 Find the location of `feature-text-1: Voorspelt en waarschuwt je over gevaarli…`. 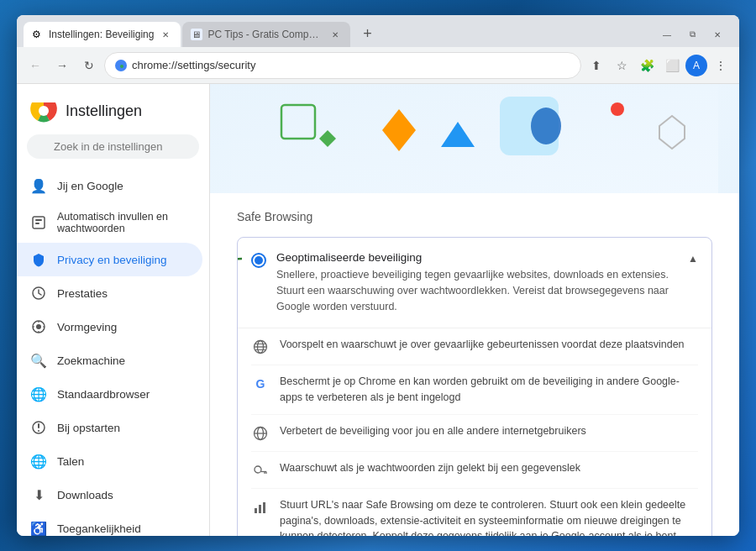

feature-text-1: Voorspelt en waarschuwt je over gevaarli… is located at coordinates (482, 344).